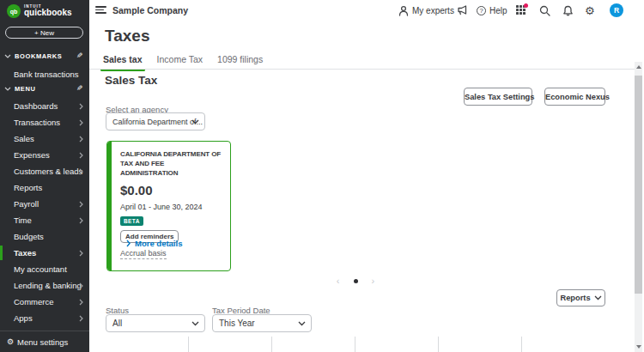  What do you see at coordinates (397, 344) in the screenshot?
I see `table-column-header: AMOUNT` at bounding box center [397, 344].